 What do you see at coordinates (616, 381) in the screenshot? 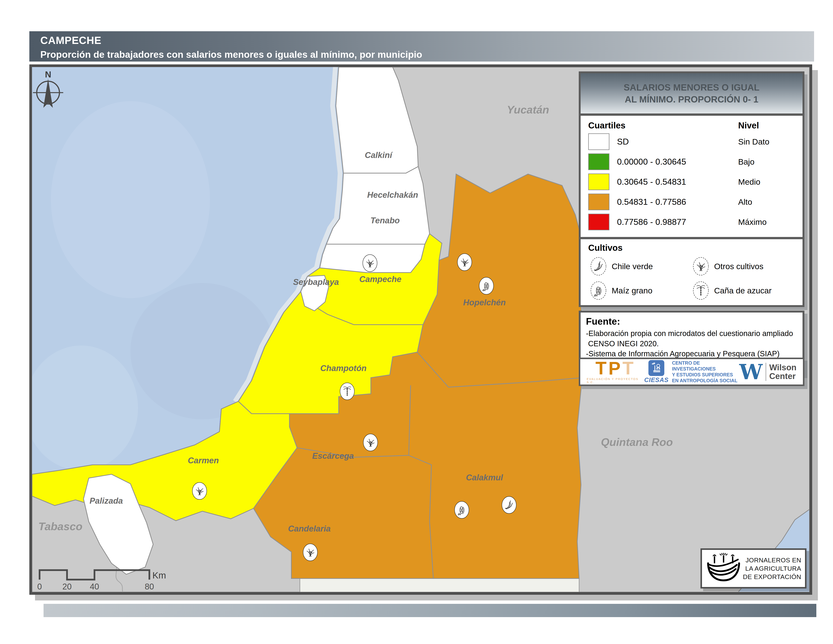
I see `tpt-subtitle: EVALUACIÓN Y PROYECTOS S.C.` at bounding box center [616, 381].